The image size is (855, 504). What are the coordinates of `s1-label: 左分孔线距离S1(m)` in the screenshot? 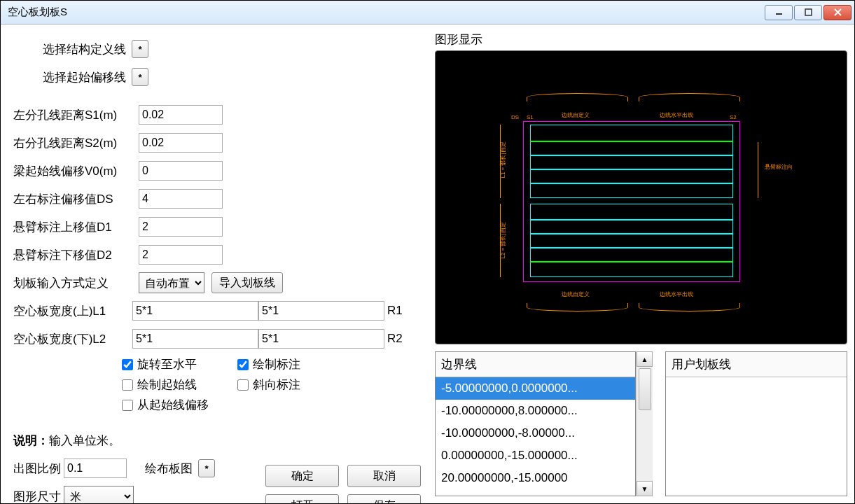 It's located at (74, 115).